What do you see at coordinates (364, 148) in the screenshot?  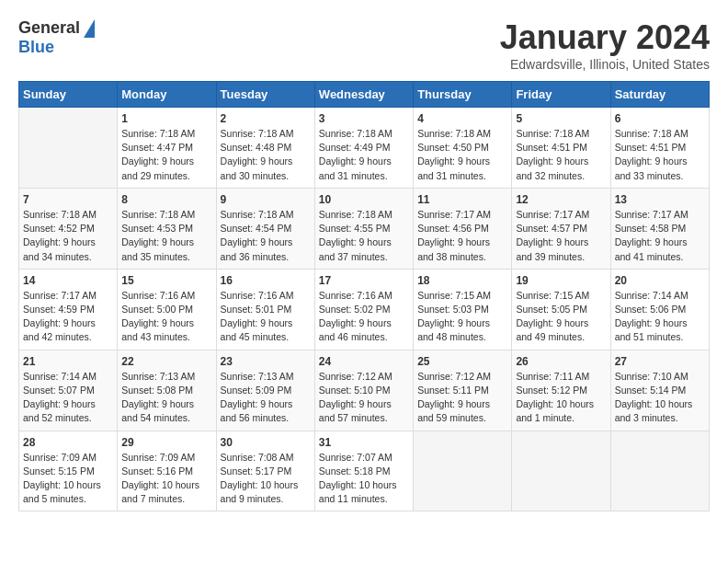 I see `calendar-week-row: 1Sunrise: 7:18 AM Sunset: 4:47 PM Daylig…` at bounding box center [364, 148].